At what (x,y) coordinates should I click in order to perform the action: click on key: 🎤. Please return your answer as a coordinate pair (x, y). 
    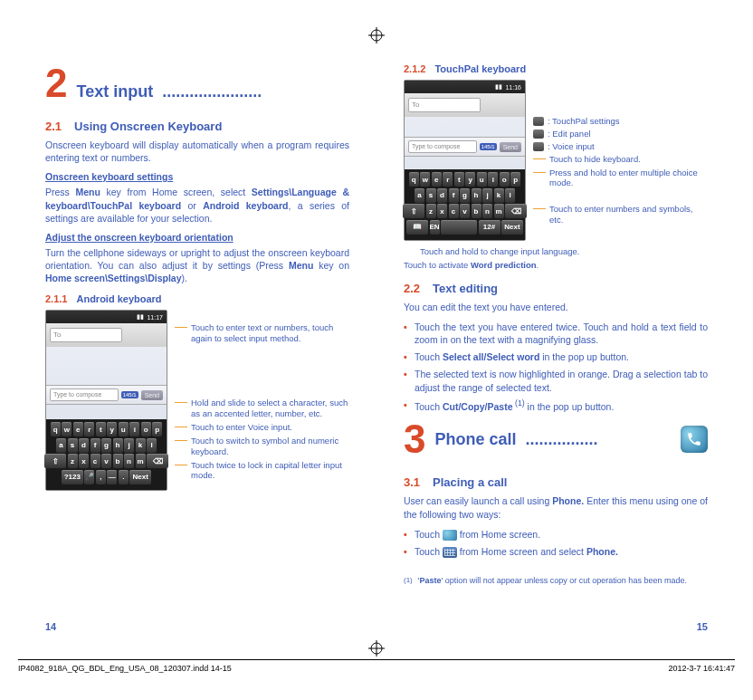
    Looking at the image, I should click on (89, 477).